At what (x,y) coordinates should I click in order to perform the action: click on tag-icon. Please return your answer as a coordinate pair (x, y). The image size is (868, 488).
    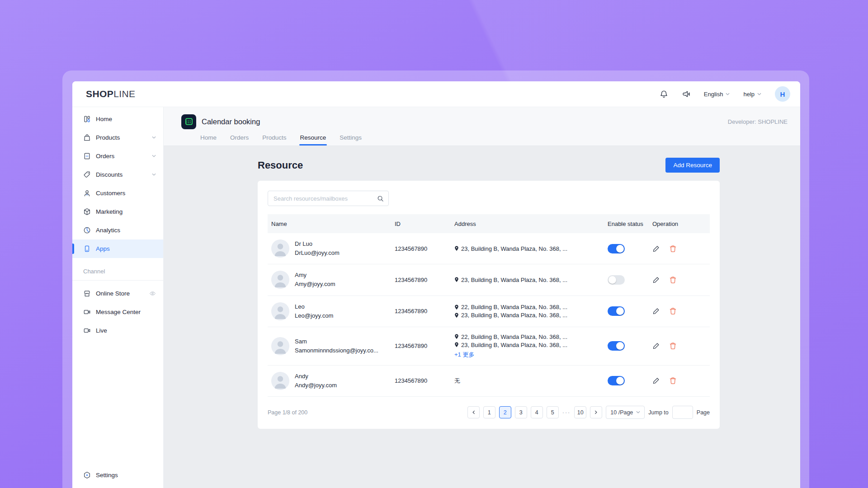
    Looking at the image, I should click on (87, 174).